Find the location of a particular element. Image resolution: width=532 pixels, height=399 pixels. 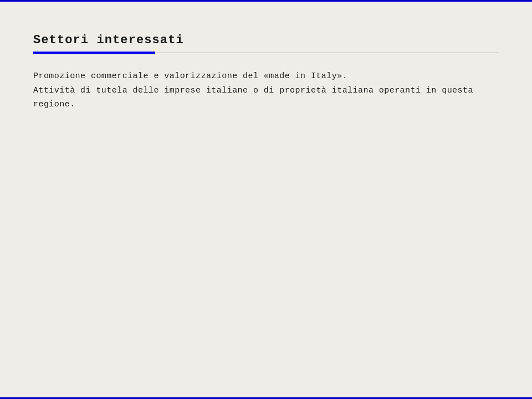

paragraph-2: Attività di tutela delle imprese italian… is located at coordinates (266, 98).